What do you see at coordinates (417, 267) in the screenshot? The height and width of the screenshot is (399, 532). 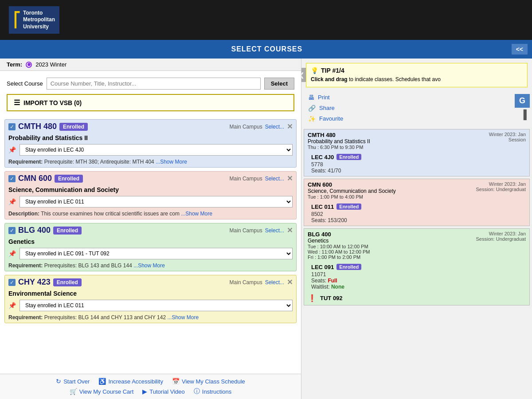 I see `schedule-item-blg400: BLG 400 Genetics Tue : 10:00 AM to 12:00…` at bounding box center [417, 267].